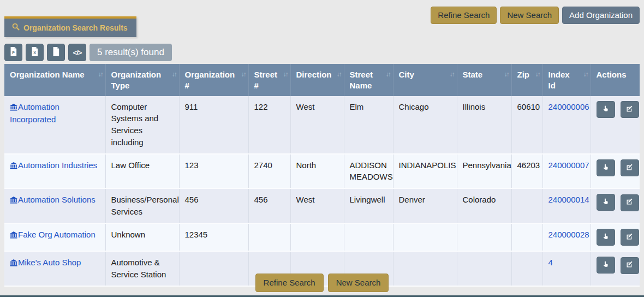  Describe the element at coordinates (270, 80) in the screenshot. I see `column-header-street-number: Street #↓↑` at that location.